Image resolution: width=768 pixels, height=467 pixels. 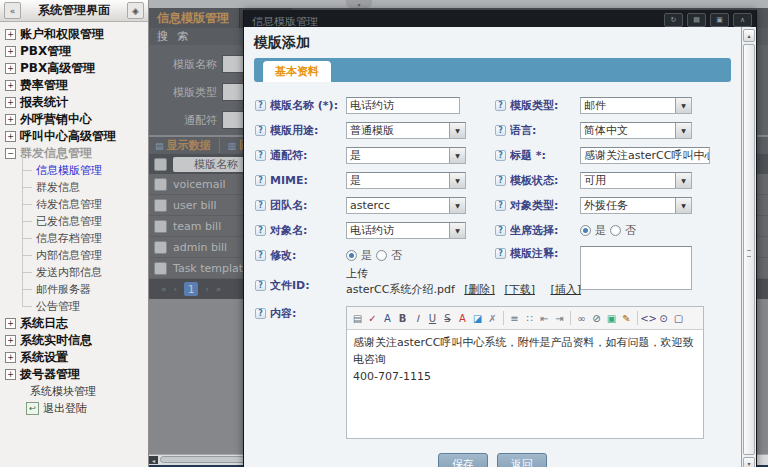 I want to click on team-name-select: astercc ▼, so click(x=406, y=206).